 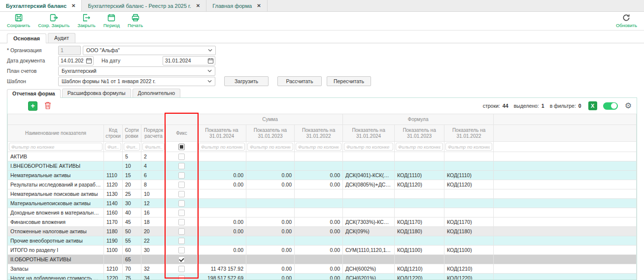 What do you see at coordinates (300, 81) in the screenshot?
I see `calculate-button: Рассчитать` at bounding box center [300, 81].